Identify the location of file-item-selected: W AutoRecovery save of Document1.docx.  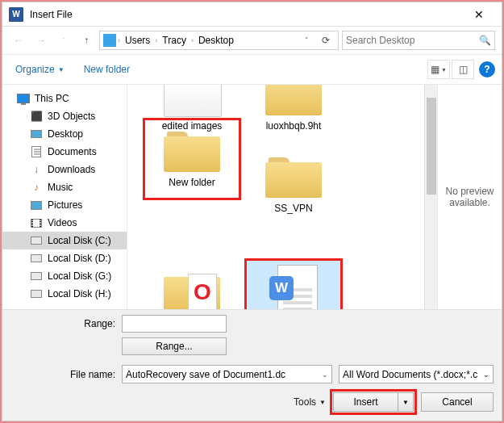
(294, 284).